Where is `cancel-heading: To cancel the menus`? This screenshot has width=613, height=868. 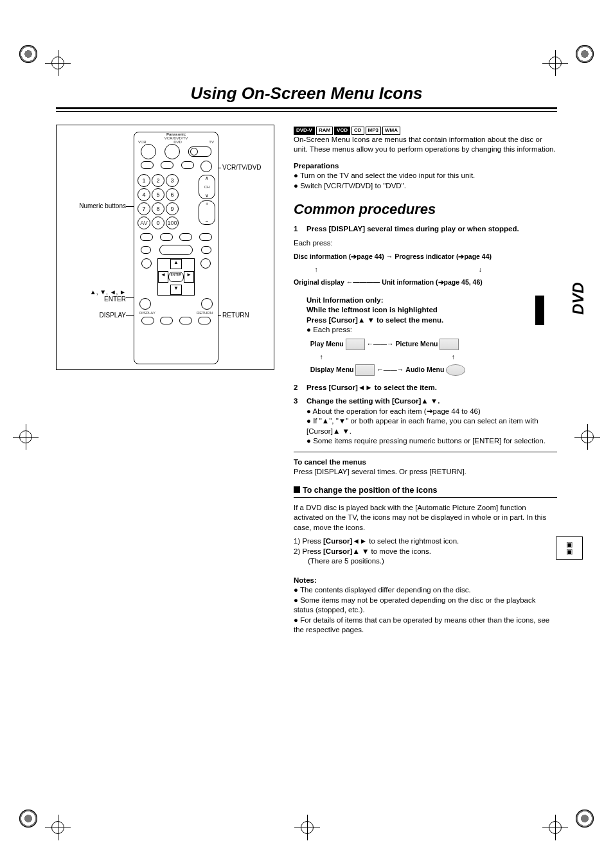 cancel-heading: To cancel the menus is located at coordinates (425, 463).